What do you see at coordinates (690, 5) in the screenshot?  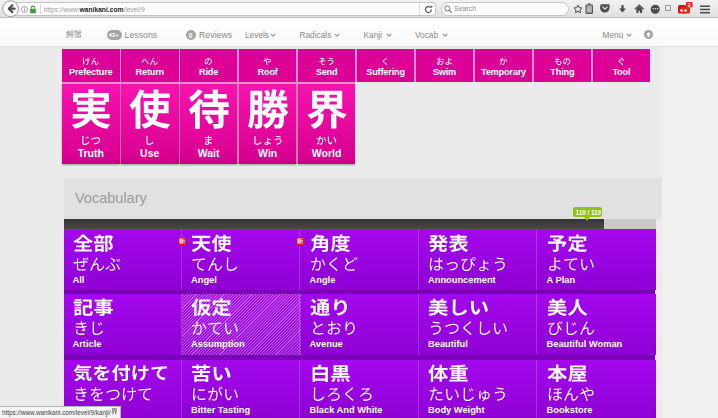 I see `svg-text: 2` at bounding box center [690, 5].